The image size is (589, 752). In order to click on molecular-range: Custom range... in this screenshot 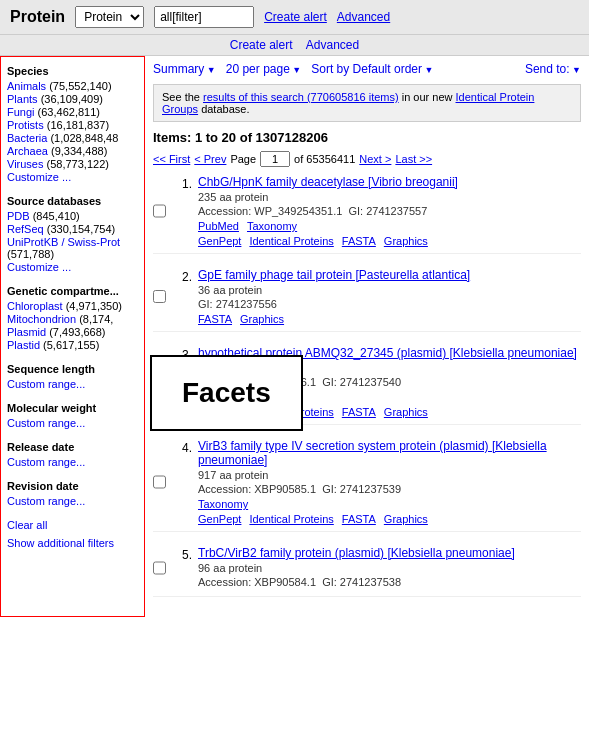, I will do `click(46, 423)`.